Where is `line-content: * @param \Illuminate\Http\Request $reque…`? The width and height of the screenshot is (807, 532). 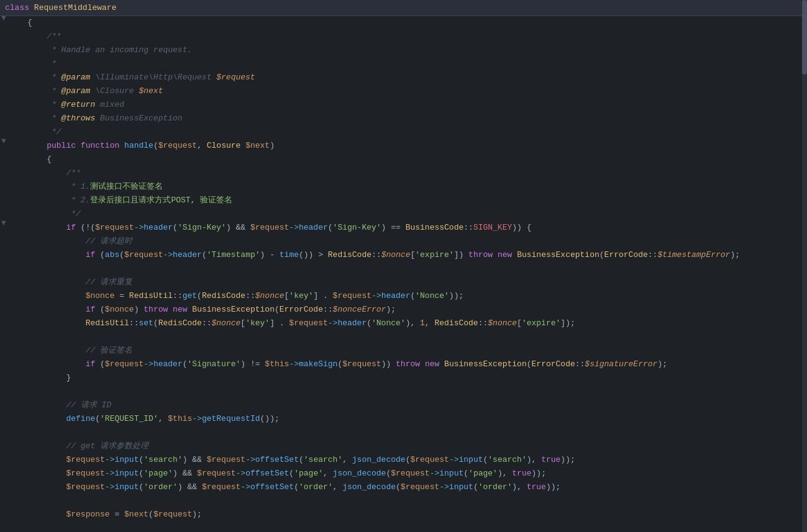
line-content: * @param \Illuminate\Http\Request $reque… is located at coordinates (416, 78).